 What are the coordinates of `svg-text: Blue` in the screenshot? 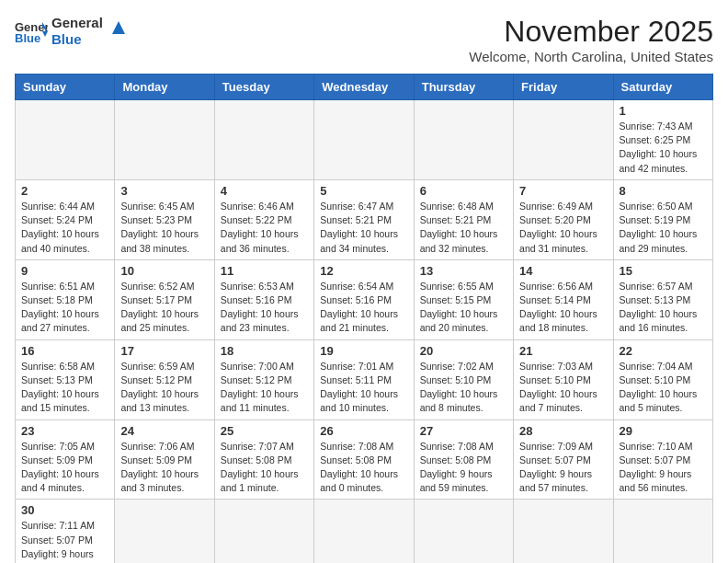 It's located at (28, 38).